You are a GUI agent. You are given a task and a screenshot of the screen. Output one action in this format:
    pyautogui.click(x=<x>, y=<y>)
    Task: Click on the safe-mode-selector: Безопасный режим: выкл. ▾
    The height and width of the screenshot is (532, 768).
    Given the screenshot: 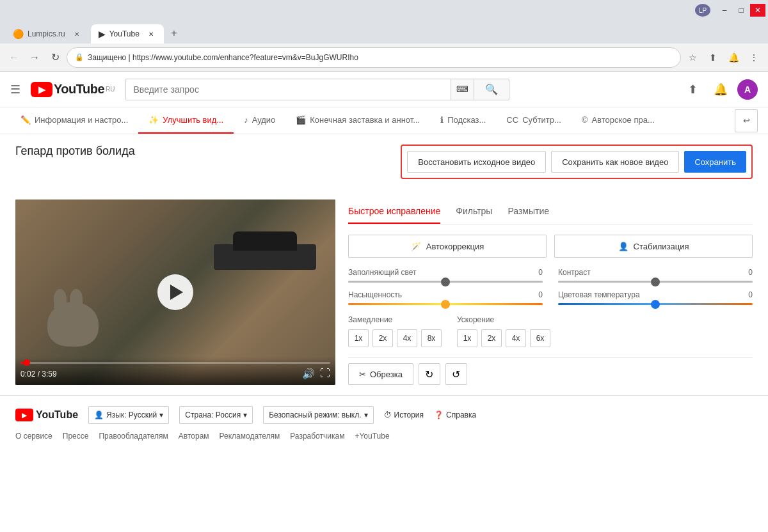 What is the action you would take?
    pyautogui.click(x=318, y=415)
    